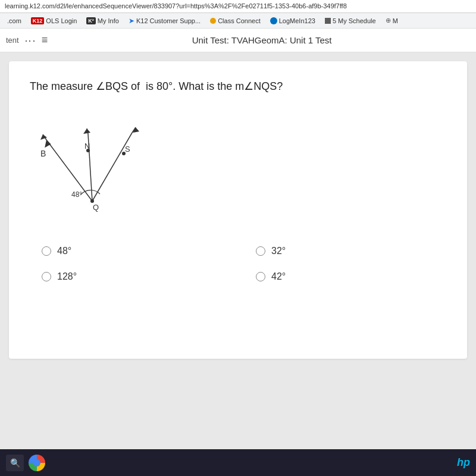 The height and width of the screenshot is (476, 476). What do you see at coordinates (236, 21) in the screenshot?
I see `bookmark-class-connect: Class Connect` at bounding box center [236, 21].